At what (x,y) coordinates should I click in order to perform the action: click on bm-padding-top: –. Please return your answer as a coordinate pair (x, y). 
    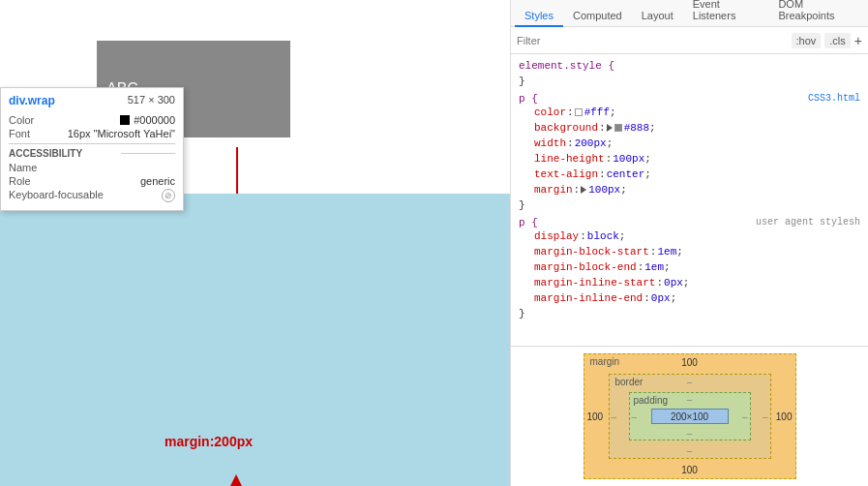
    Looking at the image, I should click on (690, 399).